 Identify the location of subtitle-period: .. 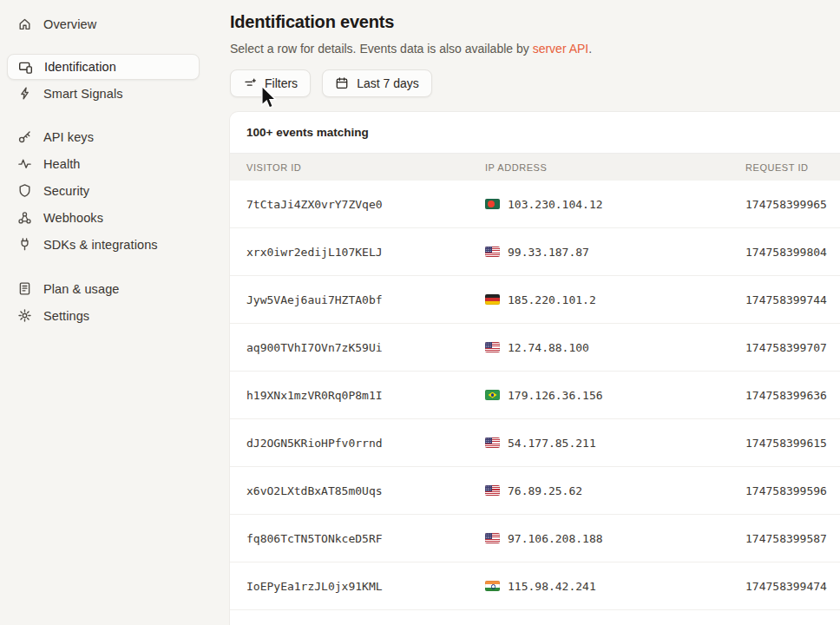
(590, 49).